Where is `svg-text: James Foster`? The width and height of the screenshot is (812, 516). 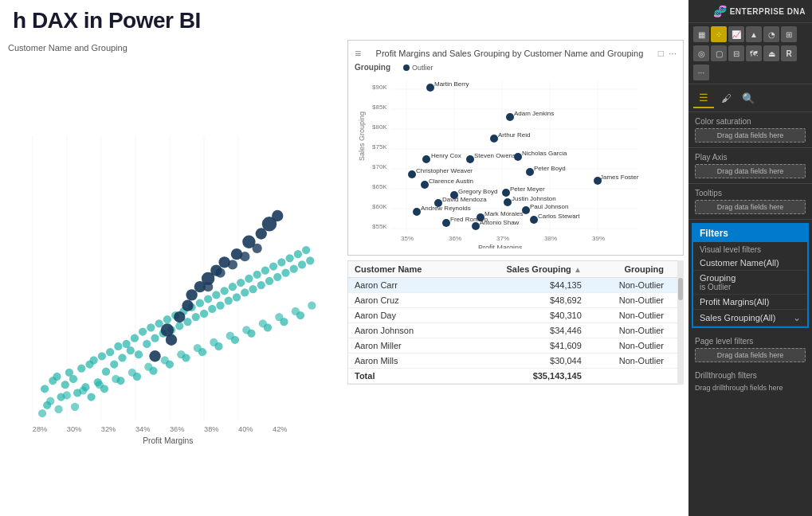 svg-text: James Foster is located at coordinates (620, 177).